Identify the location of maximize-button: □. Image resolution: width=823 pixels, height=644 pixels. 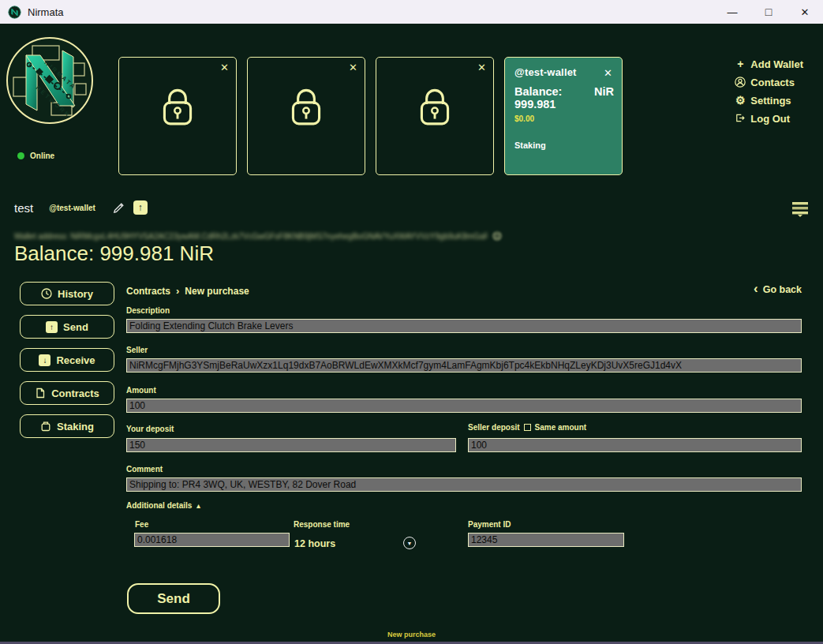
(769, 12).